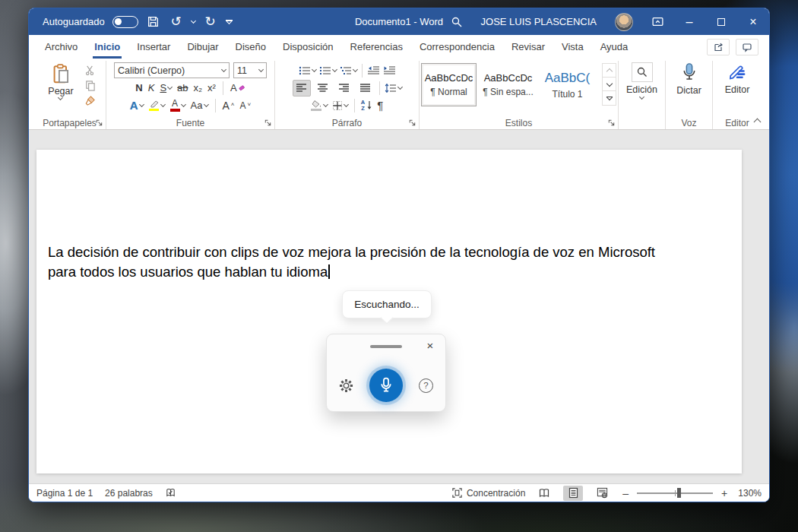  What do you see at coordinates (611, 123) in the screenshot?
I see `styles-dialog-launcher` at bounding box center [611, 123].